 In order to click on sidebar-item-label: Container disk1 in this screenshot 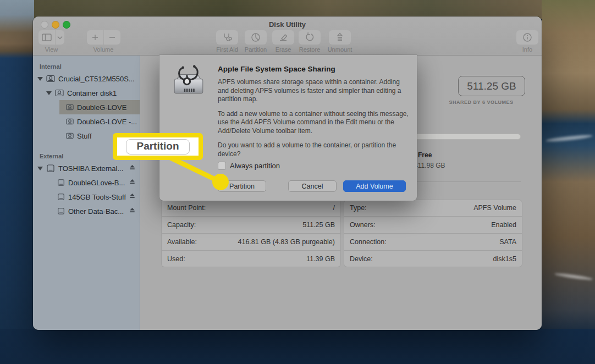, I will do `click(92, 93)`.